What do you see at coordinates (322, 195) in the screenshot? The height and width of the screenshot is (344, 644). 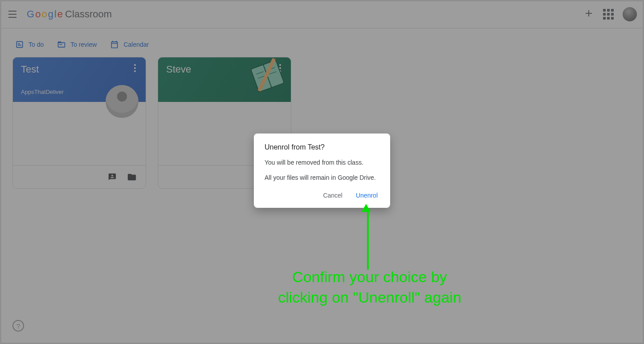 I see `dialog-actions: Cancel Unenrol` at bounding box center [322, 195].